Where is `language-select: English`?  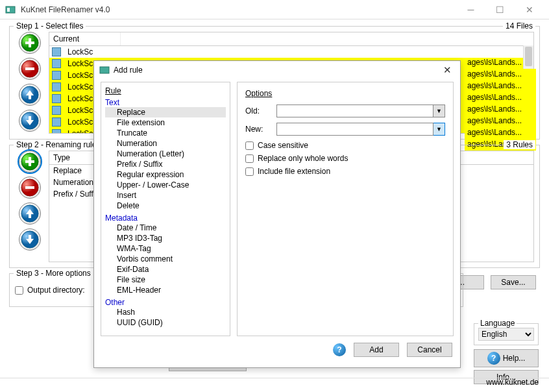
language-select: English is located at coordinates (506, 334).